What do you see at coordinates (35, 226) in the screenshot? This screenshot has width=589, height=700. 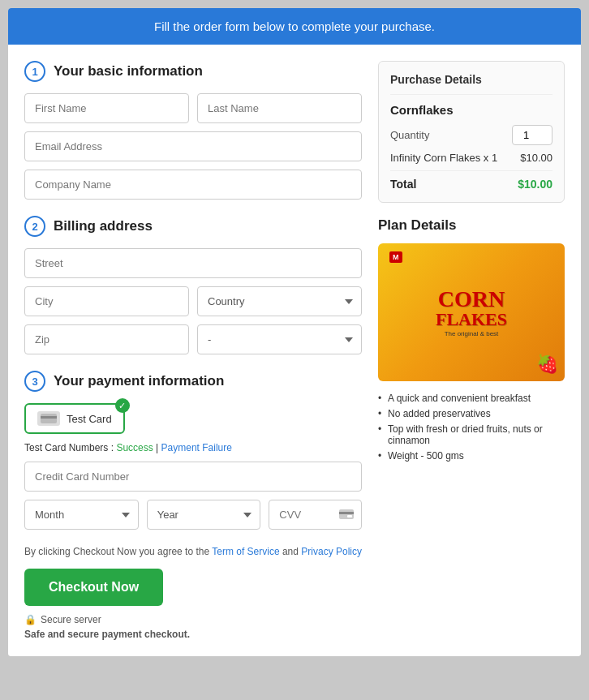 I see `section2-number: 2` at bounding box center [35, 226].